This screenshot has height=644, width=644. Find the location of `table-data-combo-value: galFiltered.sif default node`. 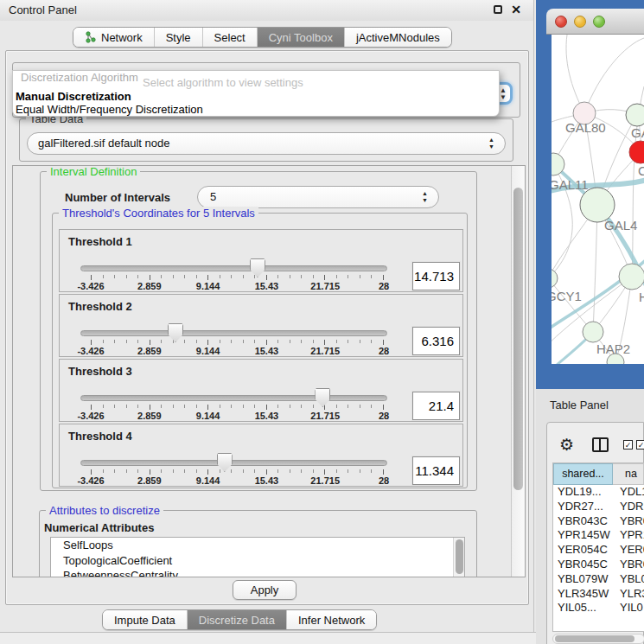

table-data-combo-value: galFiltered.sif default node is located at coordinates (104, 143).